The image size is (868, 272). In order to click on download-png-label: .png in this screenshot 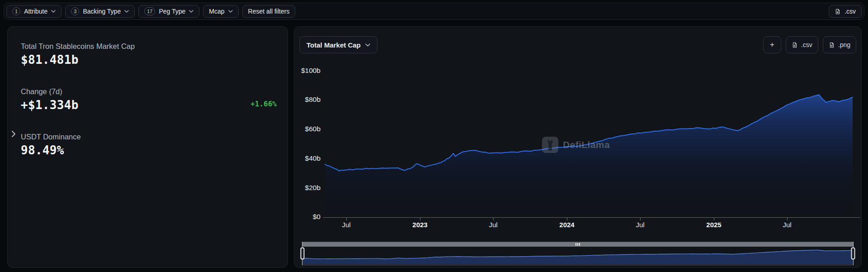, I will do `click(844, 45)`.